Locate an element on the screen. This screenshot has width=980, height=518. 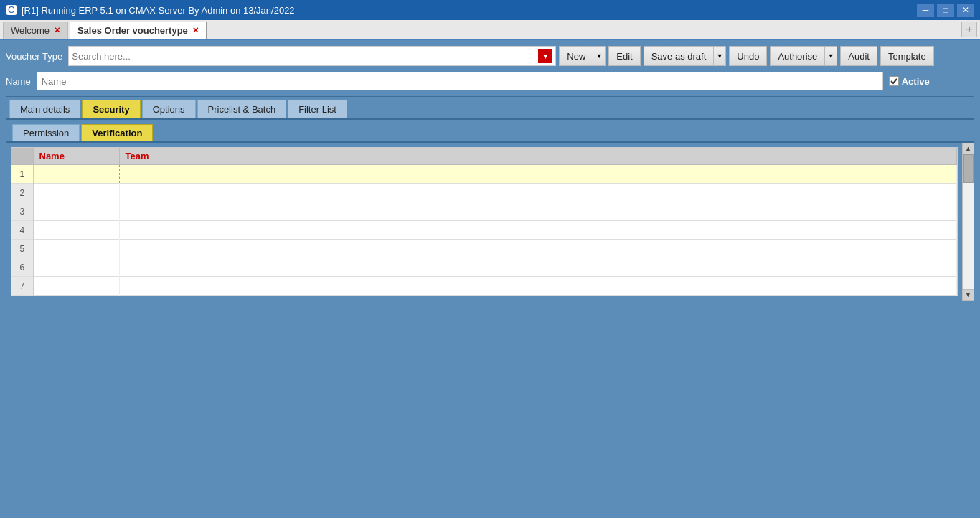
sub-tab-permission: Permission is located at coordinates (46, 133).